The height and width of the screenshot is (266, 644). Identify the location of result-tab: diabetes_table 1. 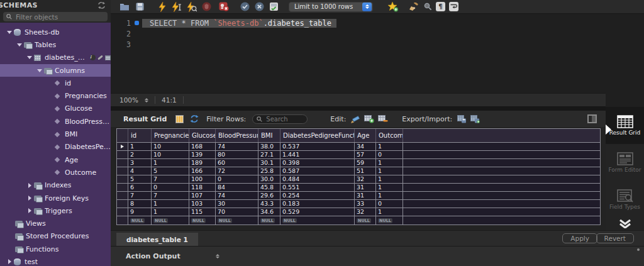
(157, 239).